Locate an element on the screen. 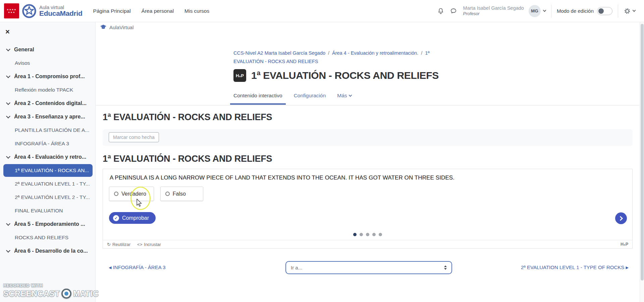 This screenshot has width=644, height=302. sidebar-item: Área 1 - Compromiso prof... is located at coordinates (48, 77).